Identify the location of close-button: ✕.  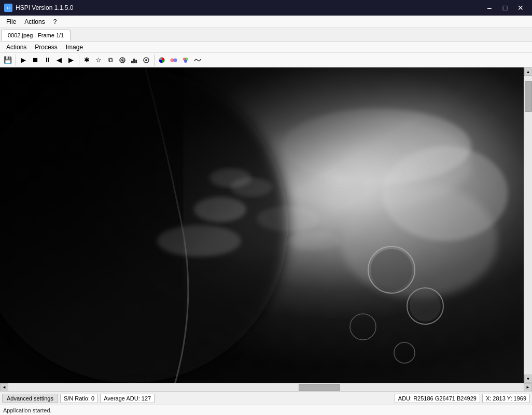
(521, 8).